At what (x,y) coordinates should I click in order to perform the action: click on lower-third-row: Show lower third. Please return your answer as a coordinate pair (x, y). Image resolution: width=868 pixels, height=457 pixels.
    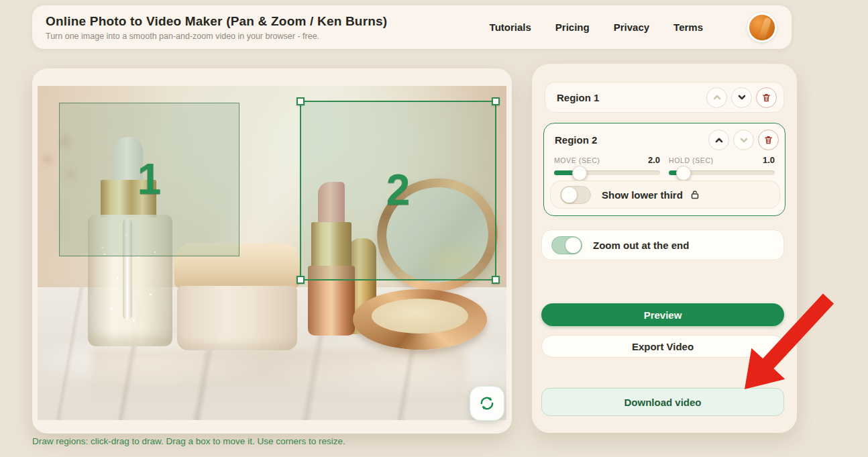
    Looking at the image, I should click on (665, 195).